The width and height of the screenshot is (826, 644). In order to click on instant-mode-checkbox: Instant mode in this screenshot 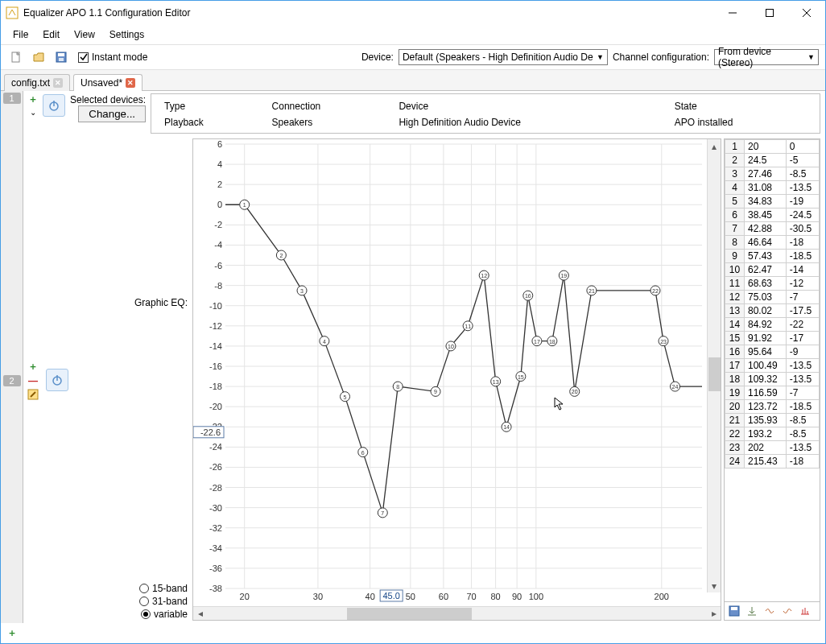, I will do `click(113, 57)`.